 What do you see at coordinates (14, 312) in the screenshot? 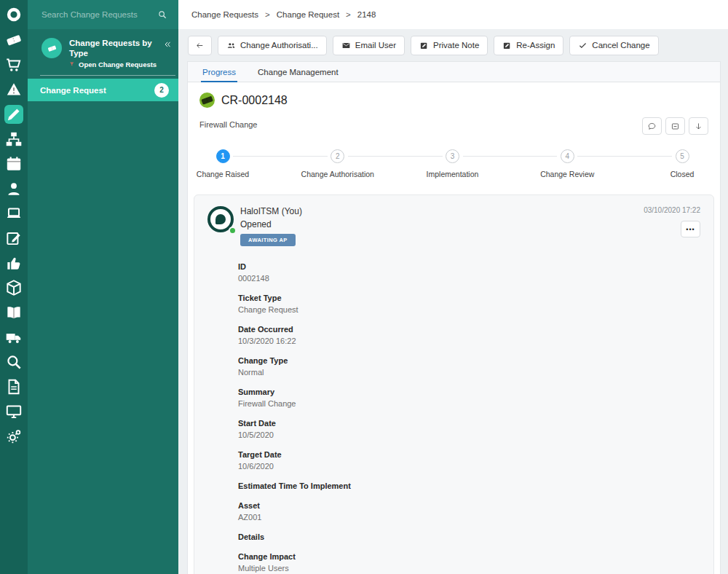
I see `rail-item-book-open` at bounding box center [14, 312].